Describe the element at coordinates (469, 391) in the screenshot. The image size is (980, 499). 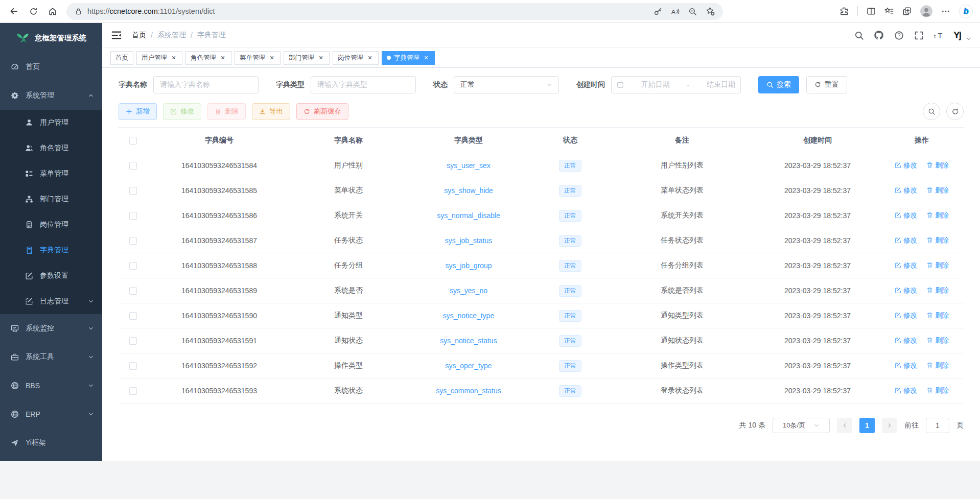
I see `dict-type-link: sys_common_status` at that location.